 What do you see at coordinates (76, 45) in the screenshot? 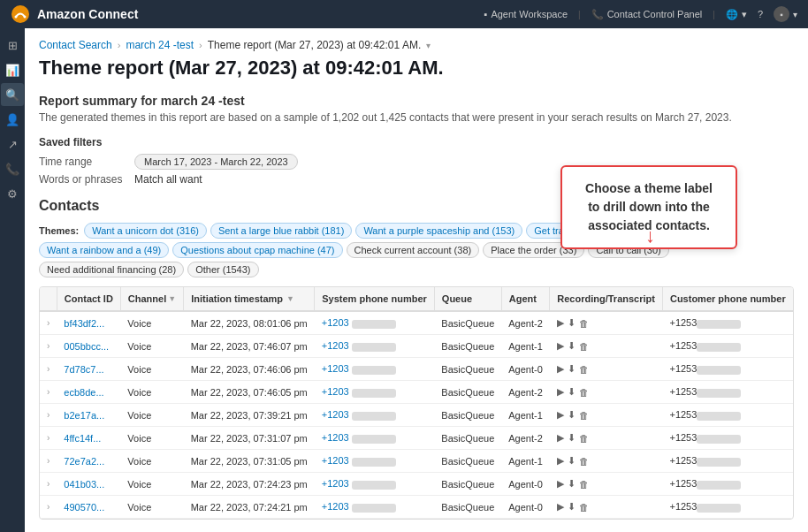
I see `breadcrumb-contact-search: Contact Search` at bounding box center [76, 45].